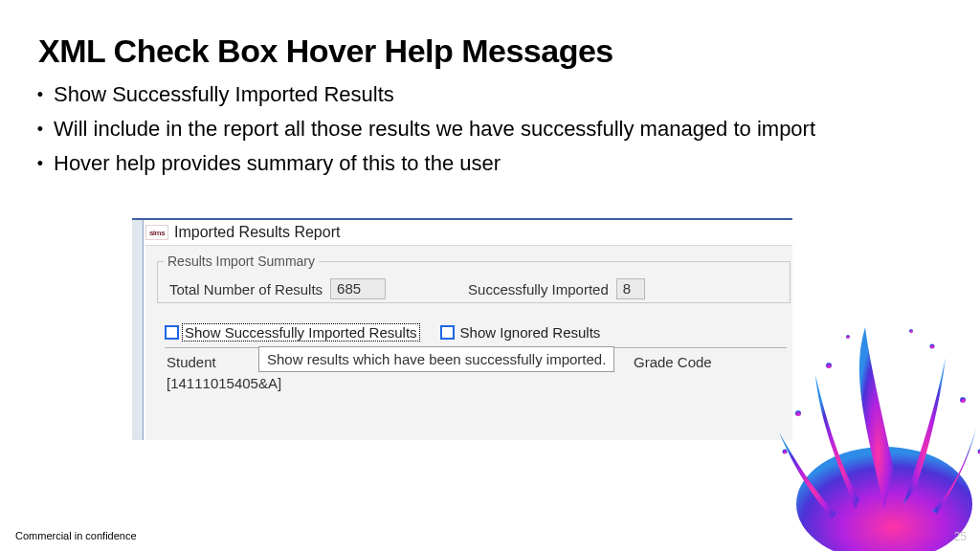  What do you see at coordinates (325, 52) in the screenshot?
I see `slide-title: XML Check Box Hover Help Messages` at bounding box center [325, 52].